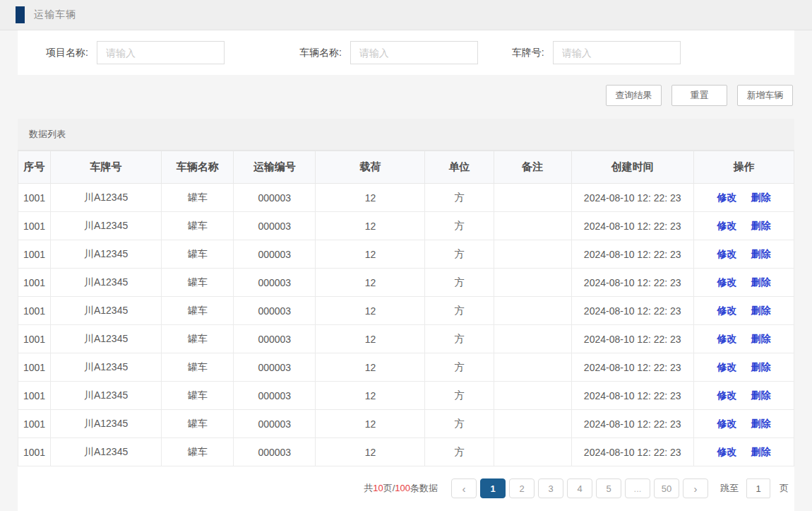  I want to click on column-header: 序号, so click(35, 168).